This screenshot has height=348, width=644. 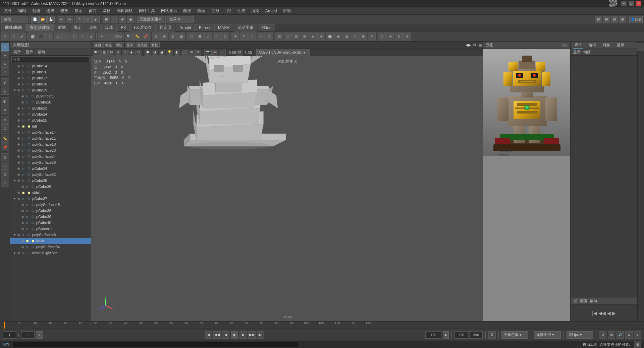 I want to click on close-btn: ✕, so click(x=639, y=4).